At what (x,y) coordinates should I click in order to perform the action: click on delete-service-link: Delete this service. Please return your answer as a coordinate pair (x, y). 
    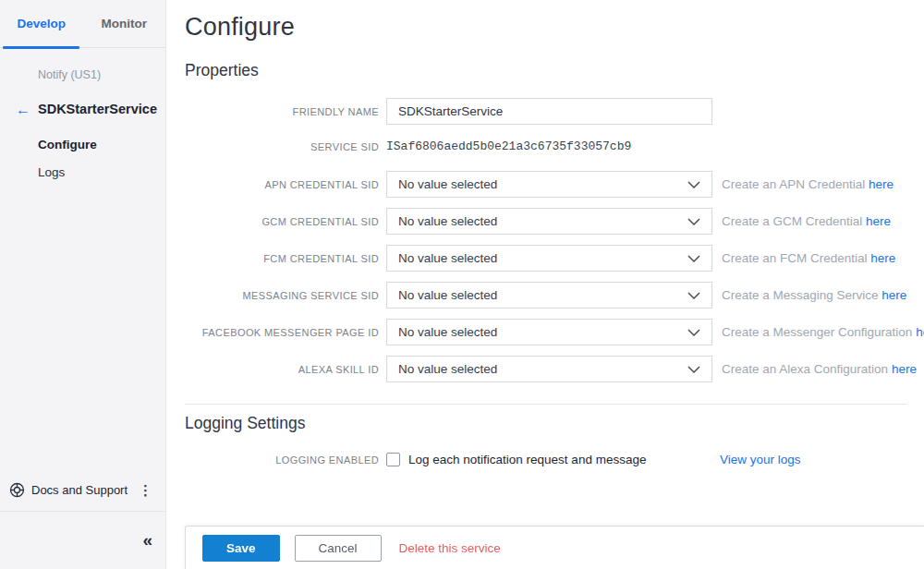
    Looking at the image, I should click on (450, 549).